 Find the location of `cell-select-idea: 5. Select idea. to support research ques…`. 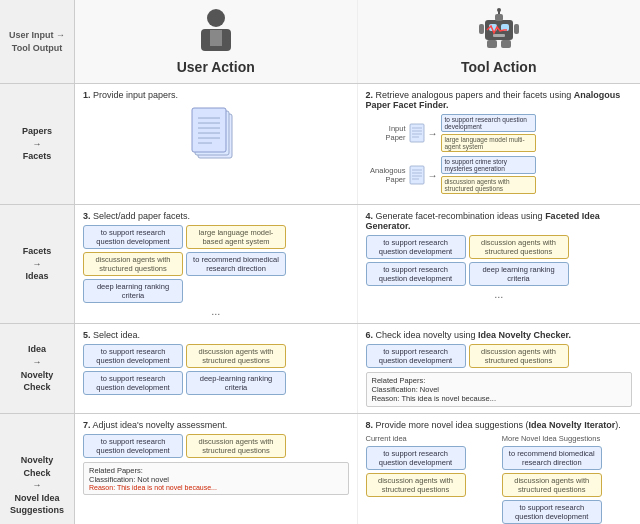

cell-select-idea: 5. Select idea. to support research ques… is located at coordinates (216, 368).